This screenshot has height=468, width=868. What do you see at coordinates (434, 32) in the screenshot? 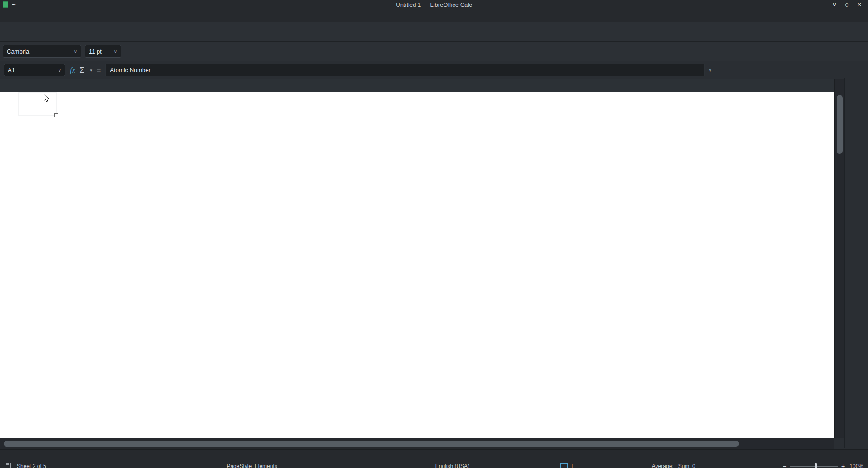
I see `standard-toolbar` at bounding box center [434, 32].